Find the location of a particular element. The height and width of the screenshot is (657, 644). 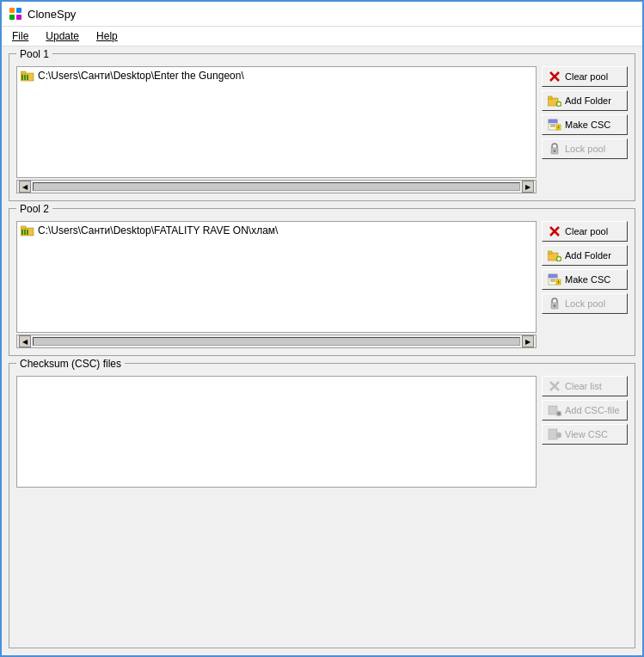

pool2-list: C:\Users\Санти\Desktop\FATALITY RAVE ON\… is located at coordinates (277, 277).